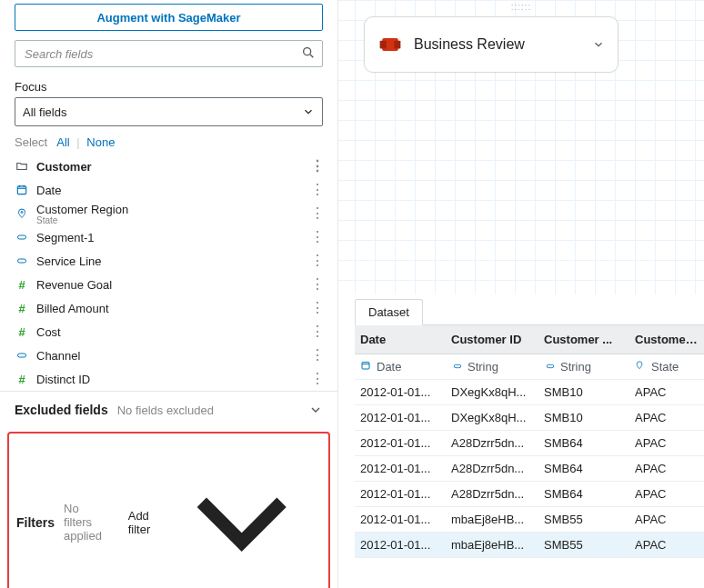  What do you see at coordinates (169, 285) in the screenshot?
I see `field-name: Revenue Goal` at bounding box center [169, 285].